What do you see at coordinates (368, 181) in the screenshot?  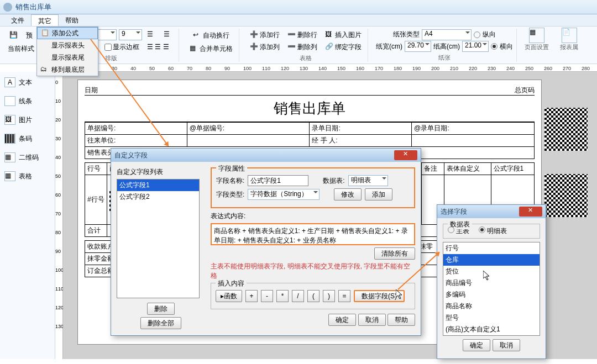 I see `table-select: 明细表` at bounding box center [368, 181].